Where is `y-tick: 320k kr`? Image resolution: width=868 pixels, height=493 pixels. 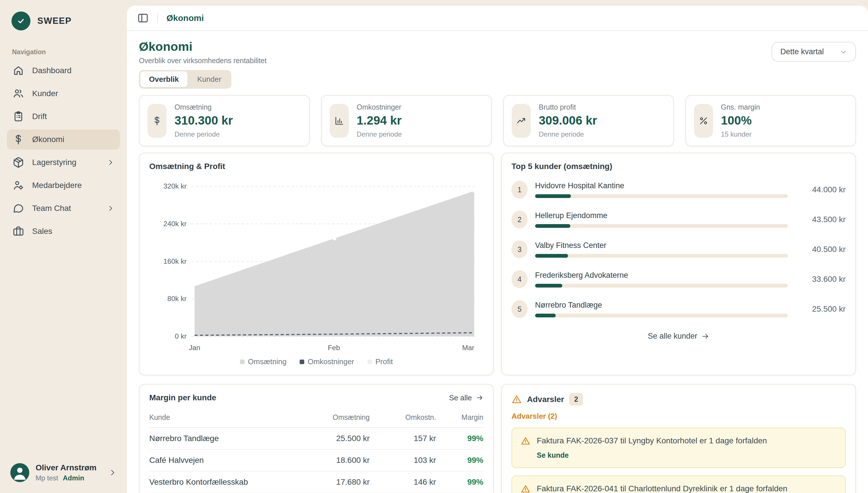 y-tick: 320k kr is located at coordinates (175, 186).